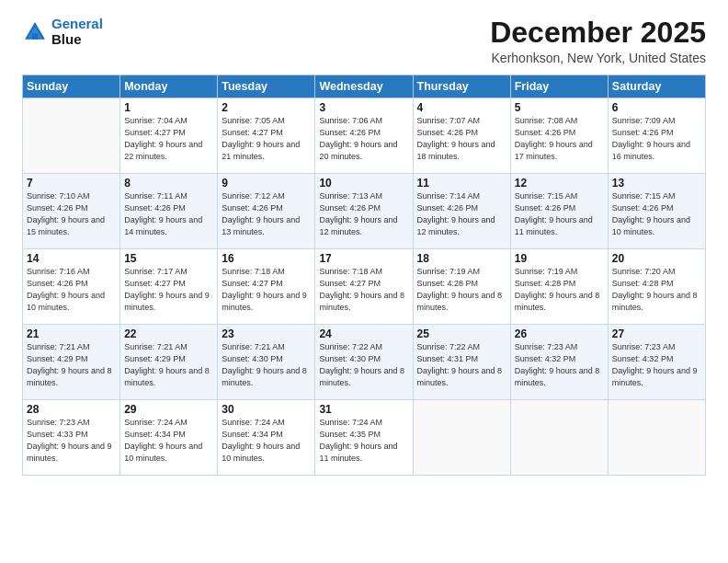 The height and width of the screenshot is (563, 728). What do you see at coordinates (169, 139) in the screenshot?
I see `day-info: Sunrise: 7:04 AMSunset: 4:27 PMDaylight:…` at bounding box center [169, 139].